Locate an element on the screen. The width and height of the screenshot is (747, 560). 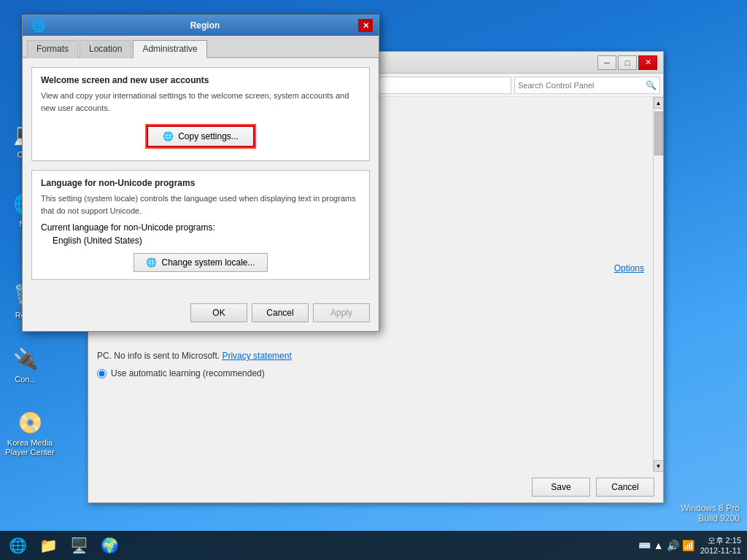
welcome-section-desc: View and copy your international setting… is located at coordinates (201, 102).